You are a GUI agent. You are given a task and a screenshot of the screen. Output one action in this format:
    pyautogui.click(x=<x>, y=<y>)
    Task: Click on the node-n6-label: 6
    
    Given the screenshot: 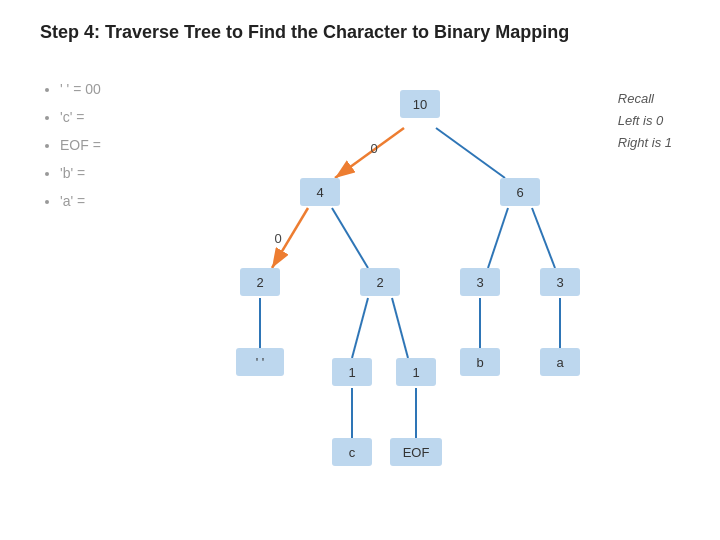 What is the action you would take?
    pyautogui.click(x=520, y=192)
    